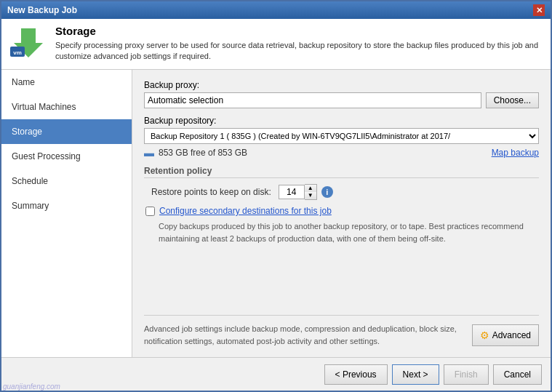 The image size is (552, 392). I want to click on backup-repository-row: Backup Repository 1 ( 835G ) (Created by…, so click(342, 136).